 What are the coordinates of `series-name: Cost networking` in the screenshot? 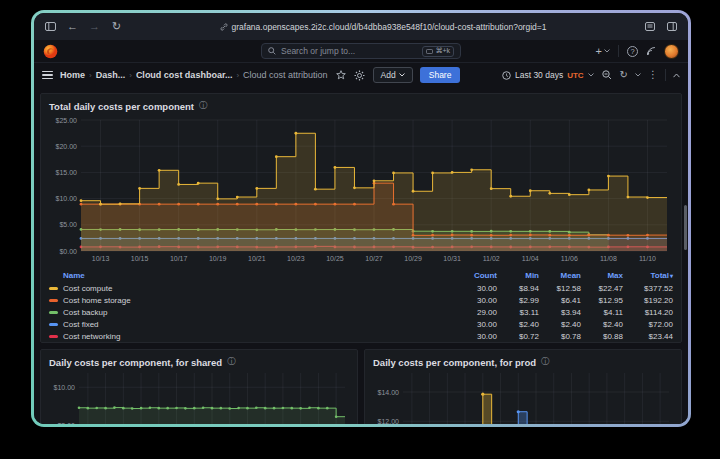 It's located at (92, 336).